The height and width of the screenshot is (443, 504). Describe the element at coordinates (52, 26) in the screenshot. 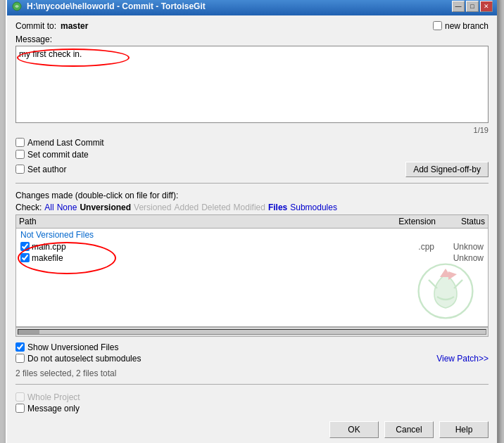

I see `commit-to-left: Commit to: master` at that location.